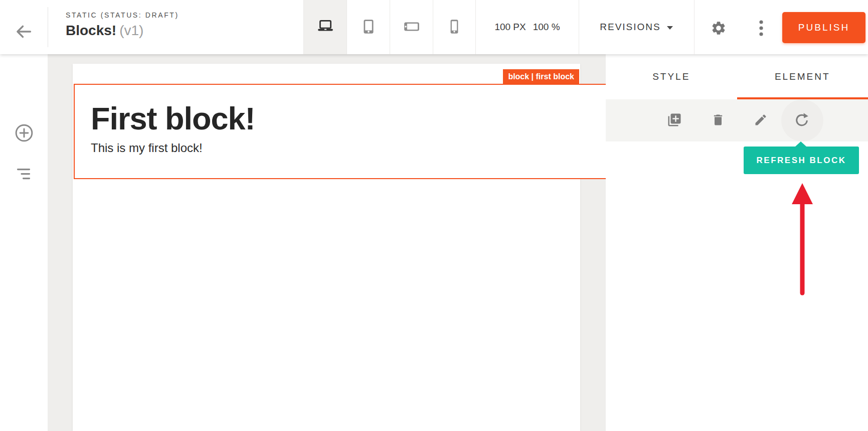 The height and width of the screenshot is (431, 868). I want to click on duplicate-icon, so click(674, 120).